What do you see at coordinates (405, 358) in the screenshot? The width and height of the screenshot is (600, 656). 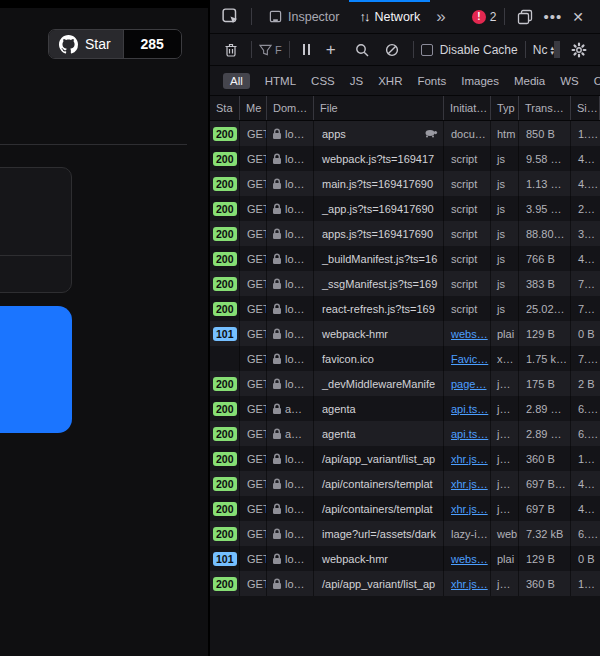 I see `network-request-row: GETlo…favicon.icoFavic…x…1.75 k…7.…` at bounding box center [405, 358].